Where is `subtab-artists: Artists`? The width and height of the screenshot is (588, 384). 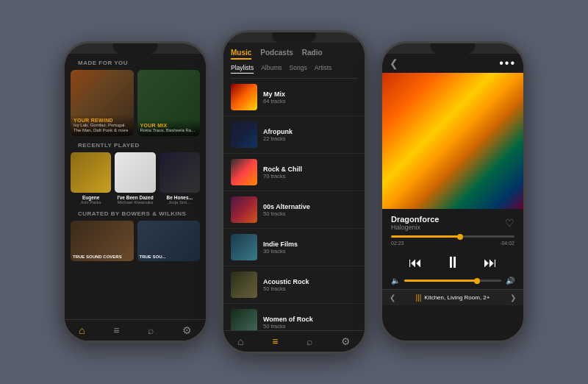 subtab-artists: Artists is located at coordinates (323, 69).